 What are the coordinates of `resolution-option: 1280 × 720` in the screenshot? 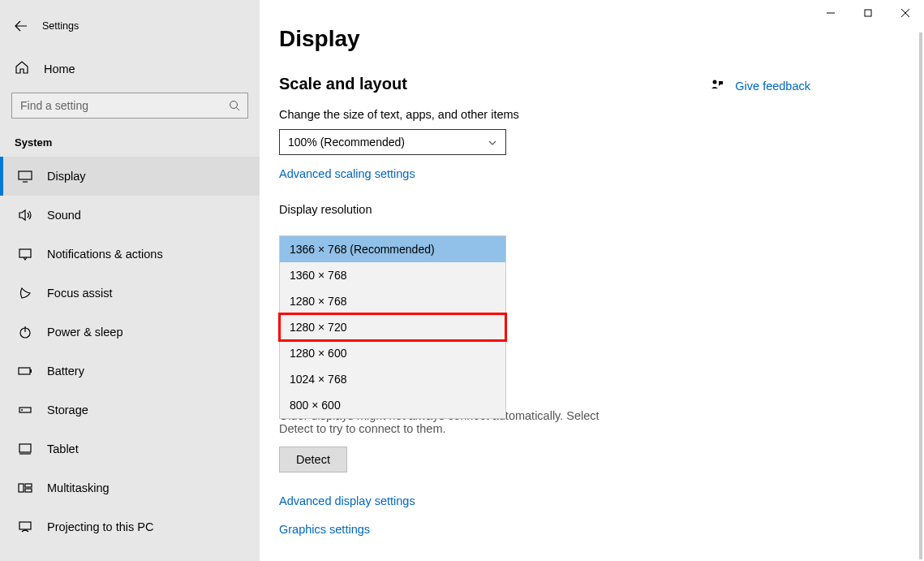 It's located at (393, 327).